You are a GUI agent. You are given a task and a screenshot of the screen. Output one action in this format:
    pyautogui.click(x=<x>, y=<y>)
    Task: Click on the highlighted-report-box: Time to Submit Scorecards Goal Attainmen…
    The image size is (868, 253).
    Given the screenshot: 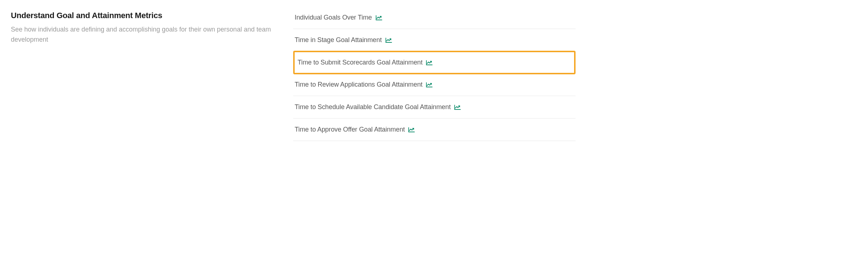 What is the action you would take?
    pyautogui.click(x=434, y=62)
    